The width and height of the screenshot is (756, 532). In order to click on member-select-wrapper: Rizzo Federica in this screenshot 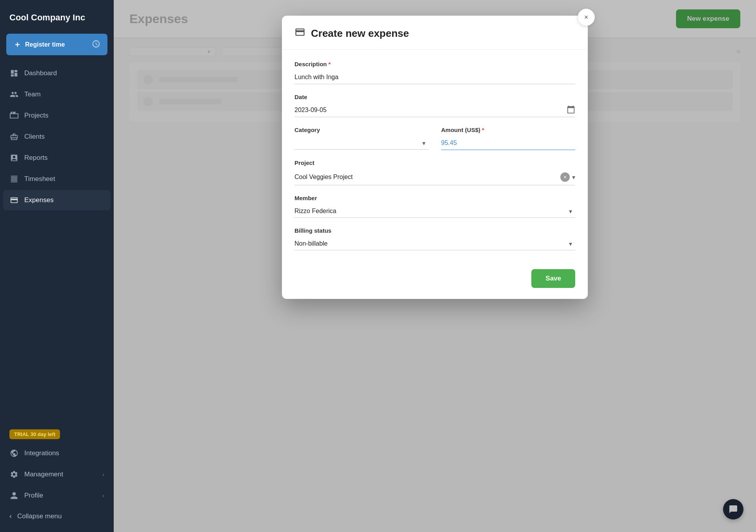, I will do `click(435, 211)`.